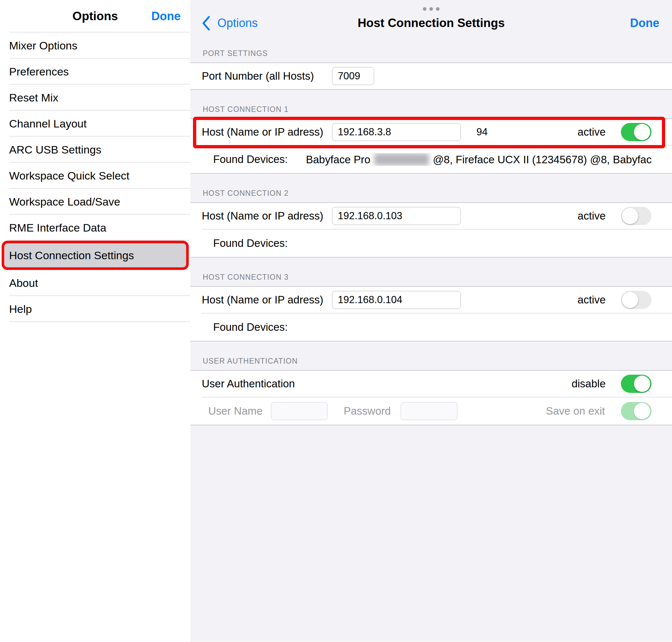 Image resolution: width=672 pixels, height=642 pixels. Describe the element at coordinates (267, 216) in the screenshot. I see `host-2-label: Host (Name or IP adress)` at that location.